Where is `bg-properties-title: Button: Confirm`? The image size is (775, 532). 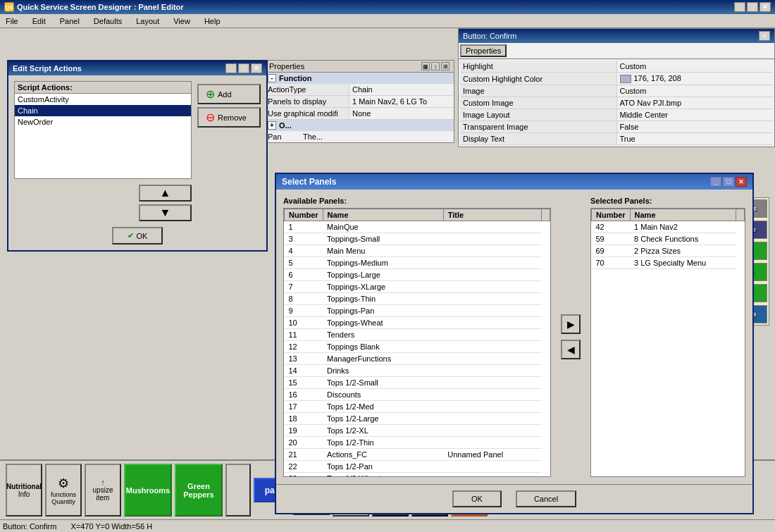 bg-properties-title: Button: Confirm is located at coordinates (490, 36).